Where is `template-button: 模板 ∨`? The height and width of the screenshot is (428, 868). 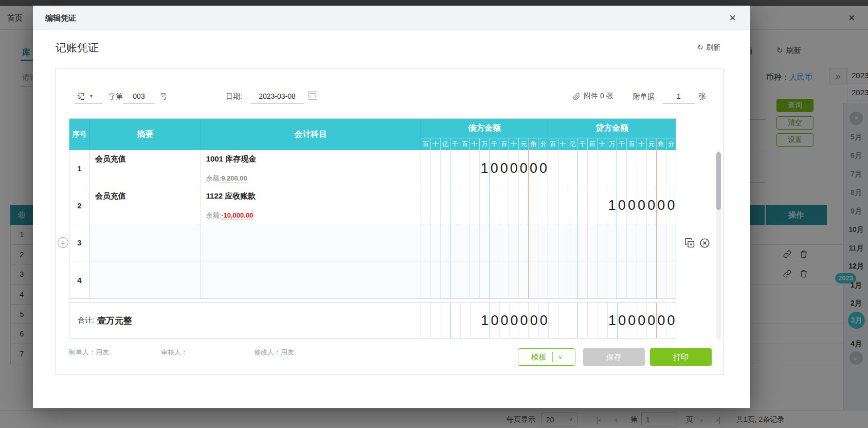
template-button: 模板 ∨ is located at coordinates (547, 357).